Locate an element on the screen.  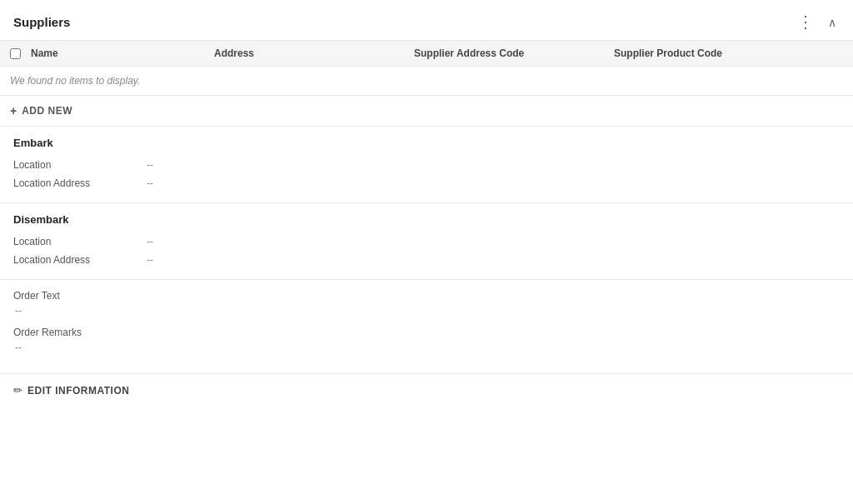
disembark-title: Disembark is located at coordinates (426, 220).